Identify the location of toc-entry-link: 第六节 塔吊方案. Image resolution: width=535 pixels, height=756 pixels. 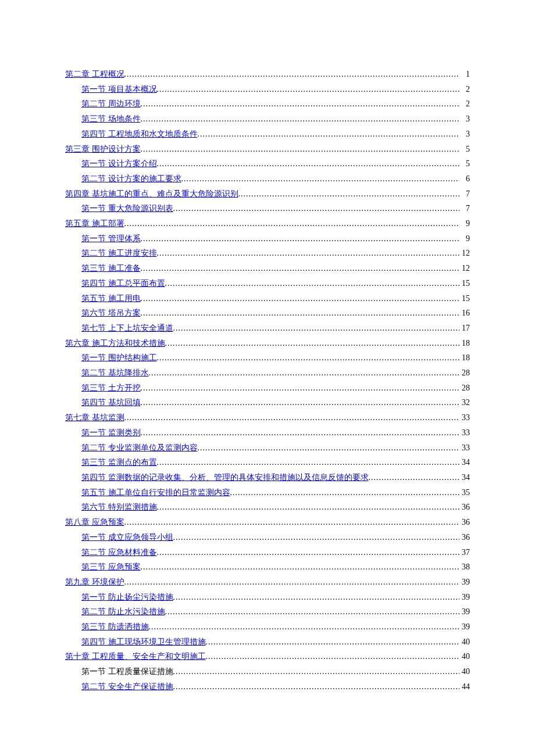
(111, 313).